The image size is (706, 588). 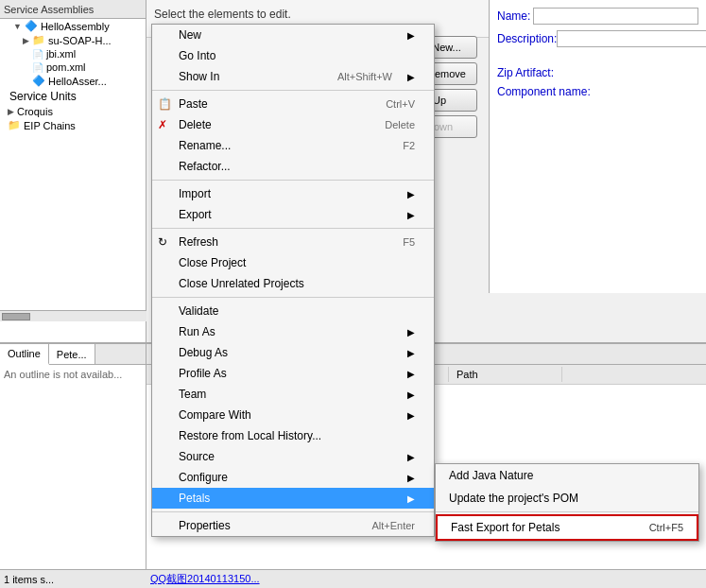 I want to click on menu-configure-label: Configure, so click(x=203, y=477).